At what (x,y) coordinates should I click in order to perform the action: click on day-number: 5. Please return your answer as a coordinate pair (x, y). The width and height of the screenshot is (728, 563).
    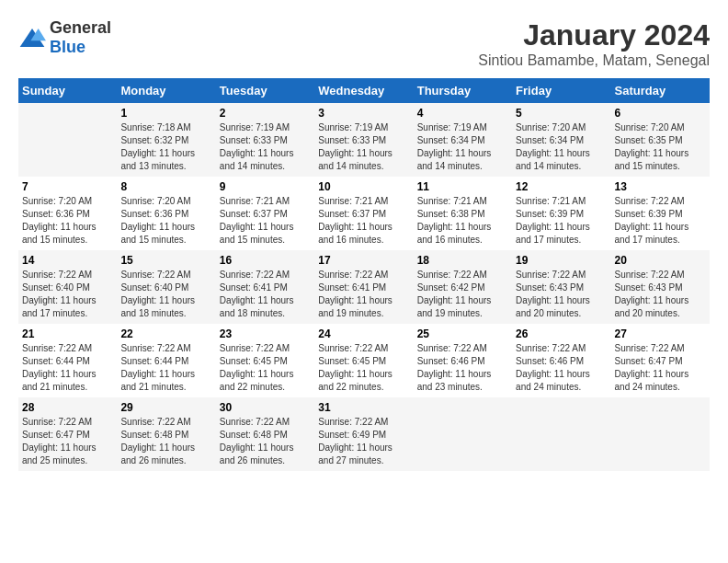
    Looking at the image, I should click on (561, 113).